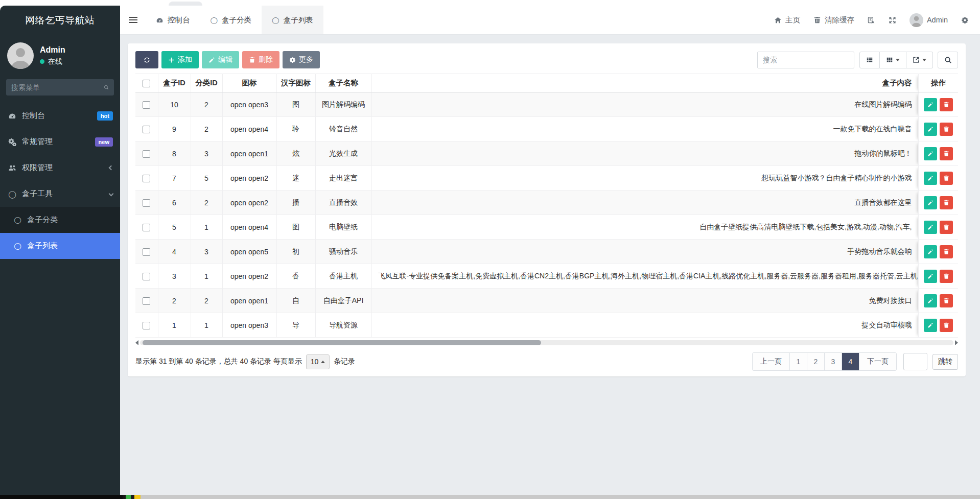 This screenshot has width=980, height=499. What do you see at coordinates (878, 362) in the screenshot?
I see `next-page-button: 下一页` at bounding box center [878, 362].